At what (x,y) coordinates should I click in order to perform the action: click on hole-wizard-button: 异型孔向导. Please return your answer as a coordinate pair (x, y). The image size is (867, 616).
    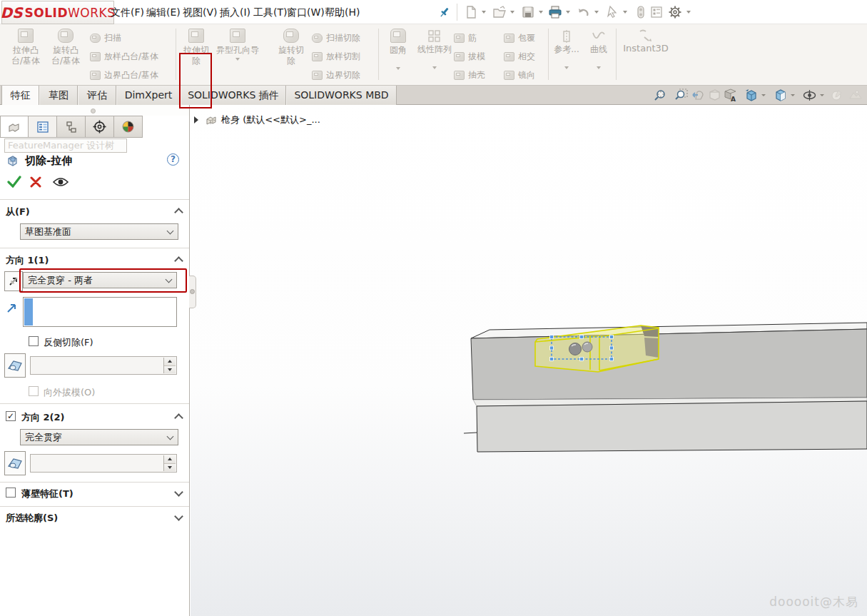
    Looking at the image, I should click on (238, 55).